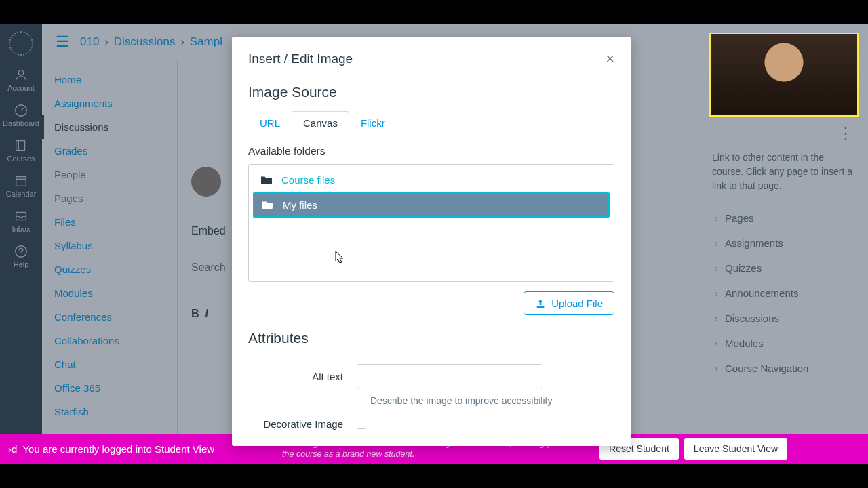 The height and width of the screenshot is (488, 868). I want to click on webcam-thumbnail, so click(784, 75).